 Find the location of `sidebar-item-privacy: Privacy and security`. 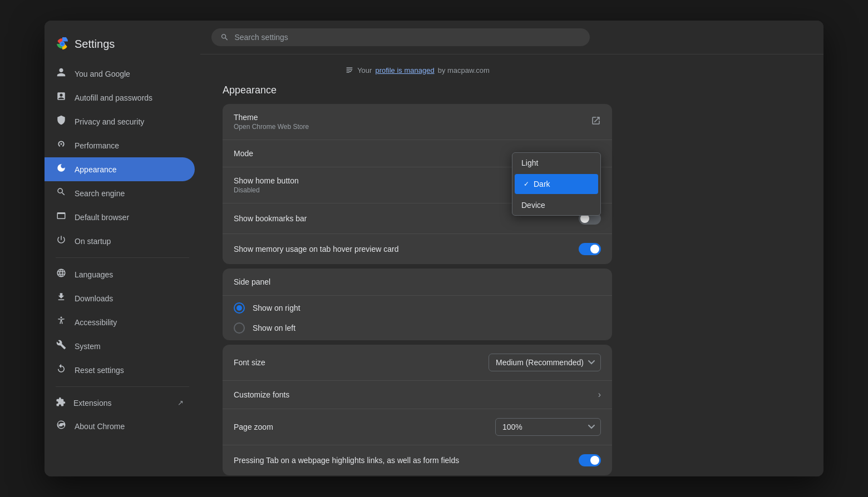

sidebar-item-privacy: Privacy and security is located at coordinates (120, 121).